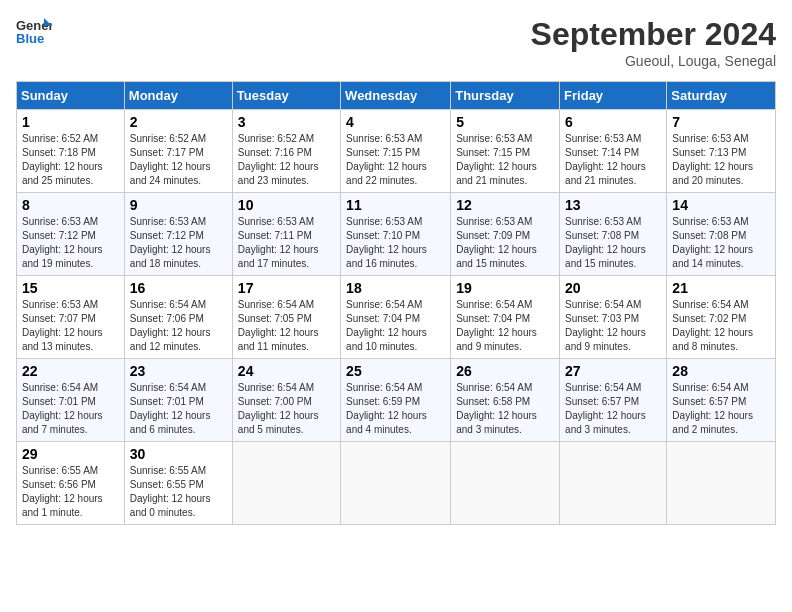  I want to click on table-row: 18Sunrise: 6:54 AMSunset: 7:04 PMDayligh…, so click(396, 318).